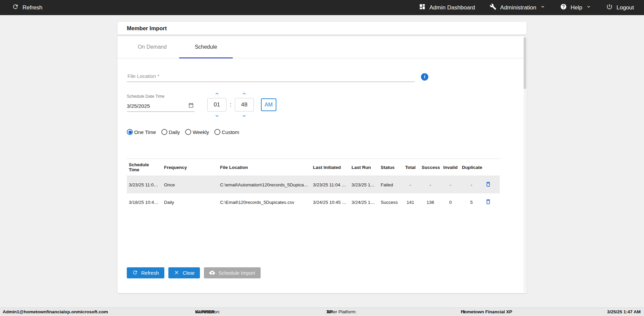 The image size is (644, 316). Describe the element at coordinates (364, 167) in the screenshot. I see `col-last-run: Last Run` at that location.